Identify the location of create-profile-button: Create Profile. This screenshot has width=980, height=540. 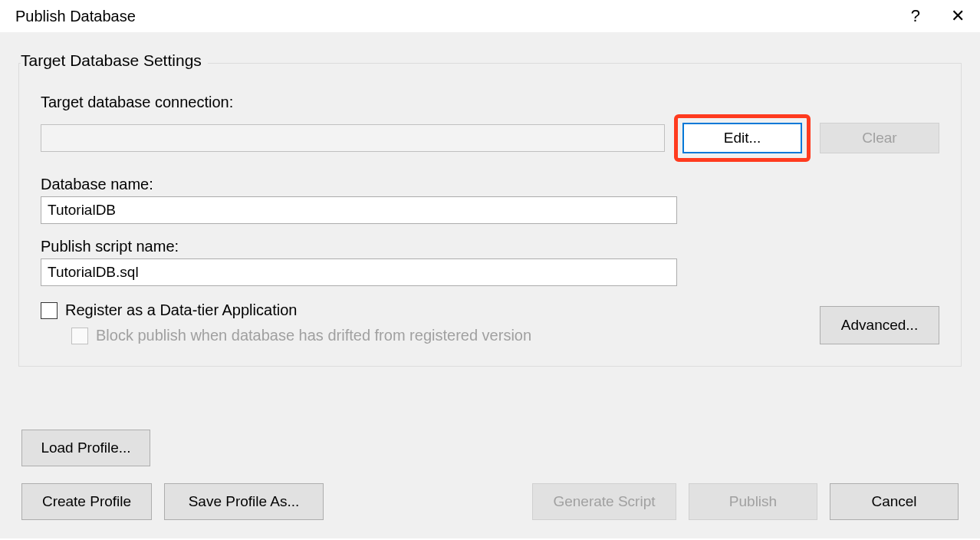
(87, 502).